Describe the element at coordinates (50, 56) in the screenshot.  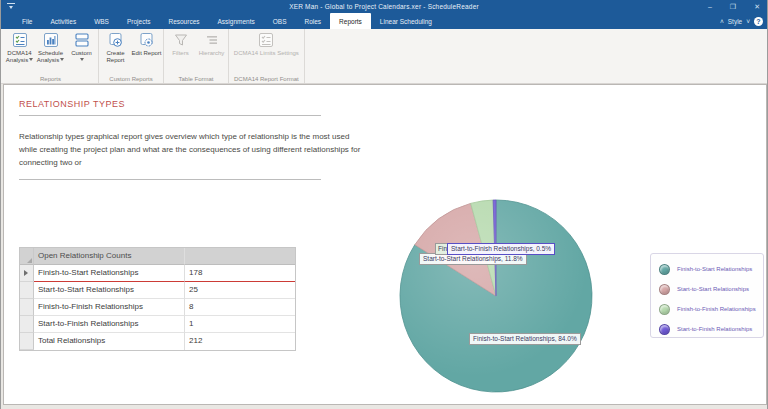
I see `ribbon-button-label: Schedule Analysis` at that location.